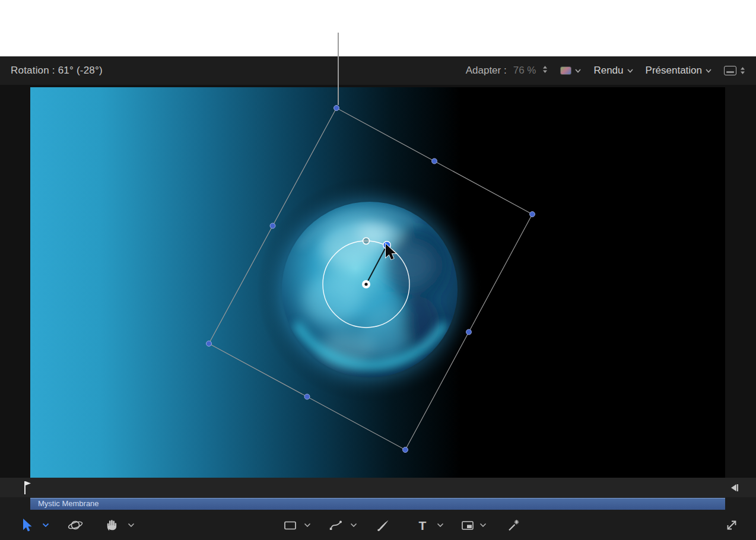 The image size is (756, 540). Describe the element at coordinates (674, 71) in the screenshot. I see `view-menu-label: Présentation` at that location.